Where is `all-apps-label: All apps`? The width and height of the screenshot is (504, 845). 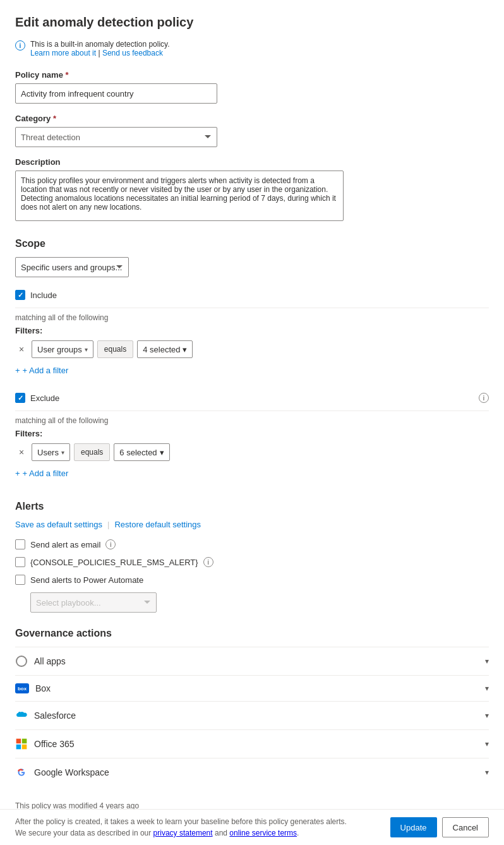
all-apps-label: All apps is located at coordinates (50, 661).